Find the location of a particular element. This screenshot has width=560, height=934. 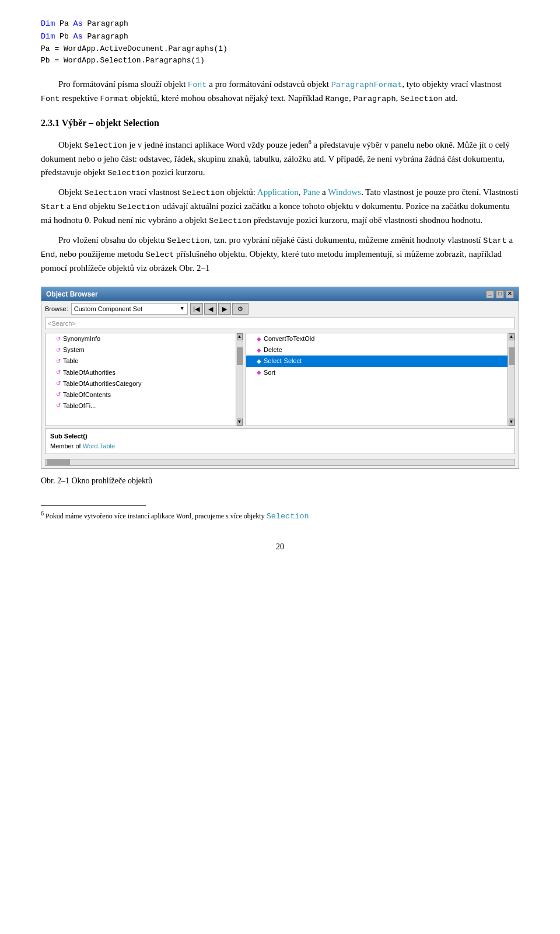

close-button: ✕ is located at coordinates (510, 294).